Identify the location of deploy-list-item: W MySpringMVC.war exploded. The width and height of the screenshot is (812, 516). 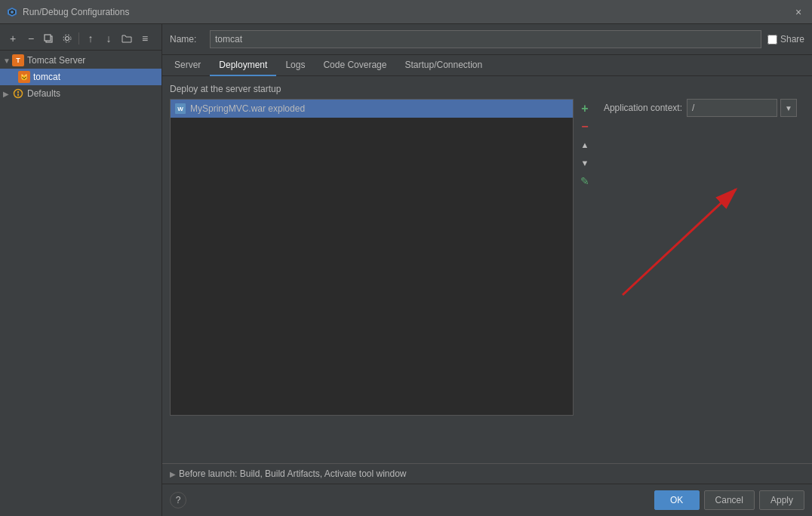
(371, 109).